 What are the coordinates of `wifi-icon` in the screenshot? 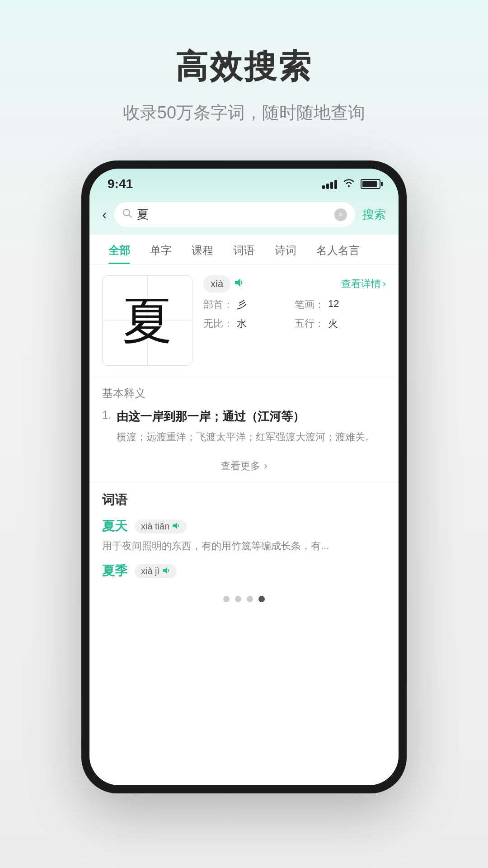 It's located at (349, 184).